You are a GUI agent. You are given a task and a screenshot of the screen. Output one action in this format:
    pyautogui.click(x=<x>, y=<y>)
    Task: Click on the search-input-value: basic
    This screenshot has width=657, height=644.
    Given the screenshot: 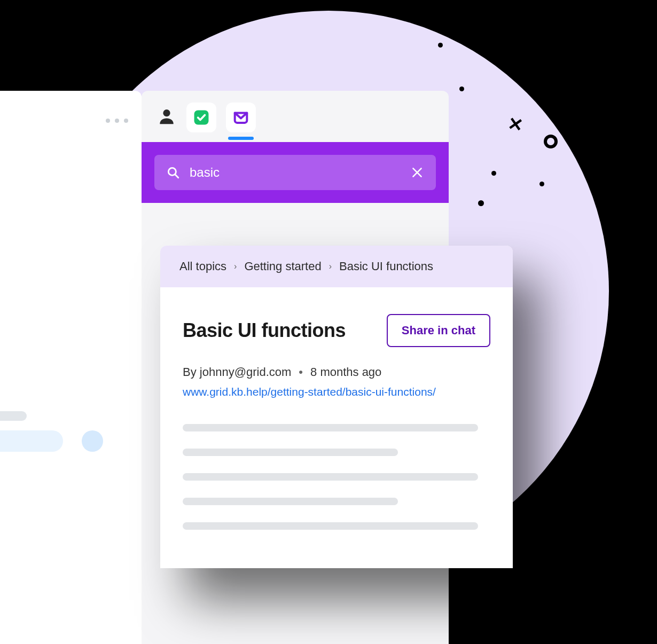 What is the action you would take?
    pyautogui.click(x=295, y=172)
    